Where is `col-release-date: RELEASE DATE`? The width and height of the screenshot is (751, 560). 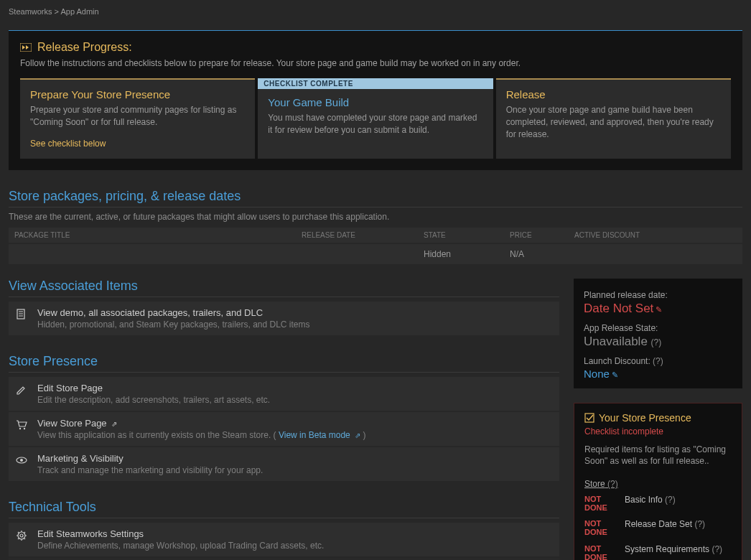
col-release-date: RELEASE DATE is located at coordinates (363, 235).